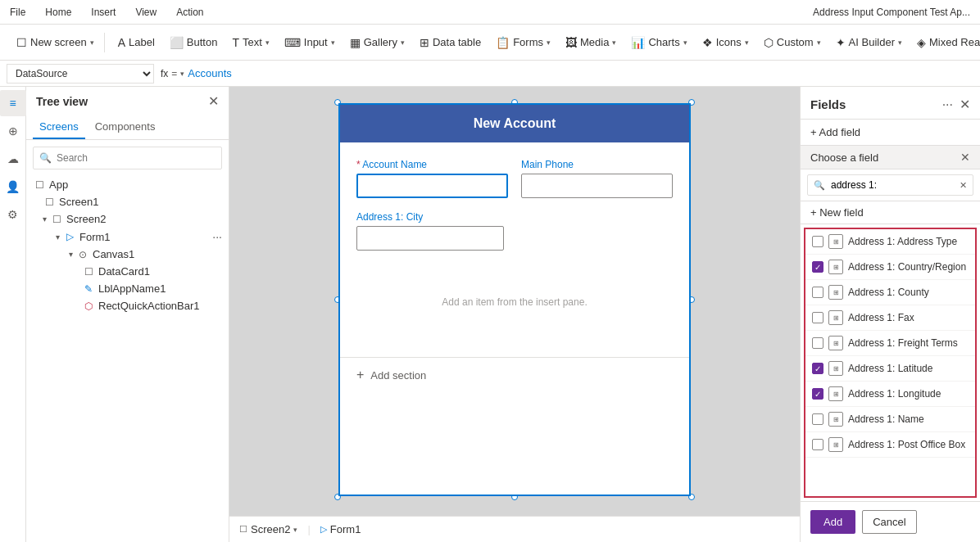 The image size is (980, 542). I want to click on main-phone-input, so click(597, 186).